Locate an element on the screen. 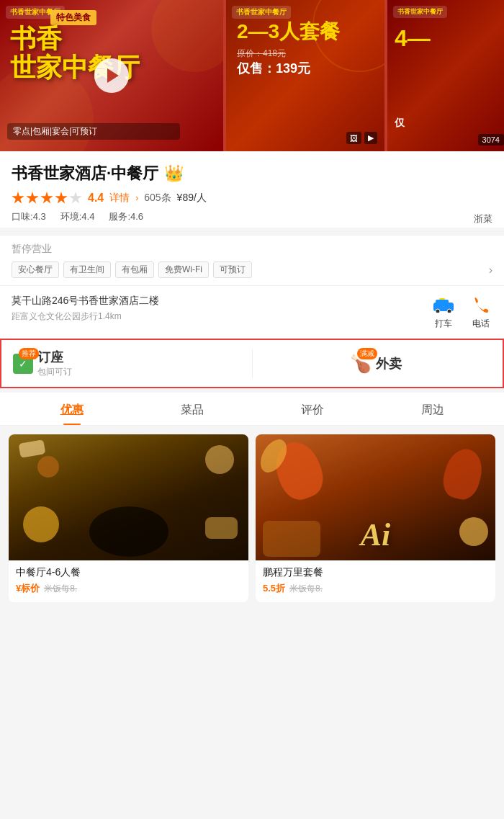  service-rating: 服务:4.6 is located at coordinates (126, 217).